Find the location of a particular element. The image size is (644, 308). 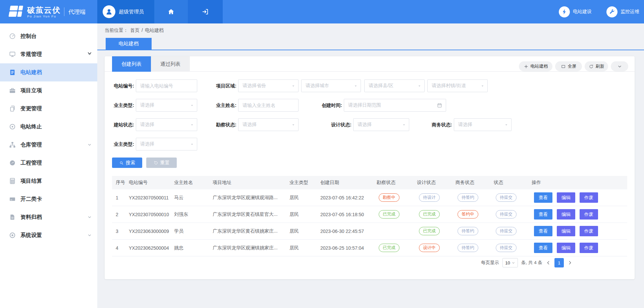

sidebar-item-warehouse-mgmt: 仓库管理 is located at coordinates (49, 145).